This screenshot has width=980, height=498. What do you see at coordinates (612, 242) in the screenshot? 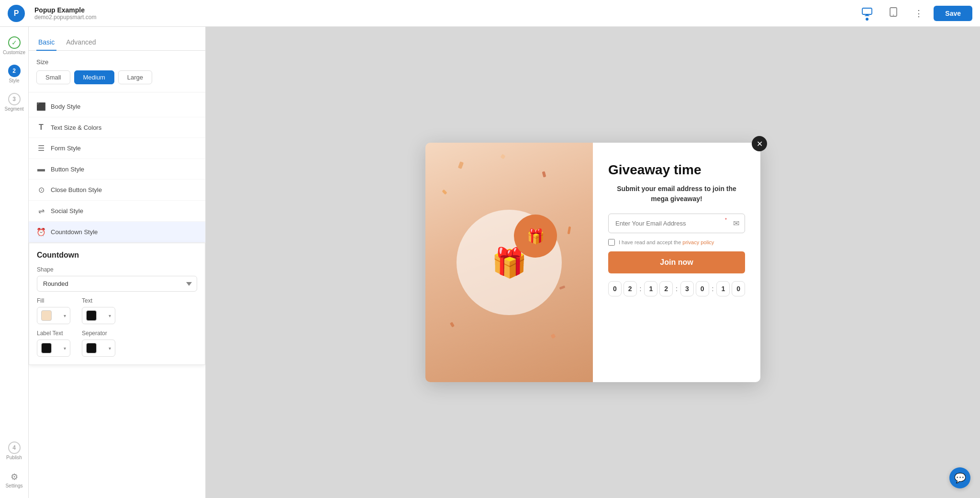
I see `privacy-checkbox` at bounding box center [612, 242].